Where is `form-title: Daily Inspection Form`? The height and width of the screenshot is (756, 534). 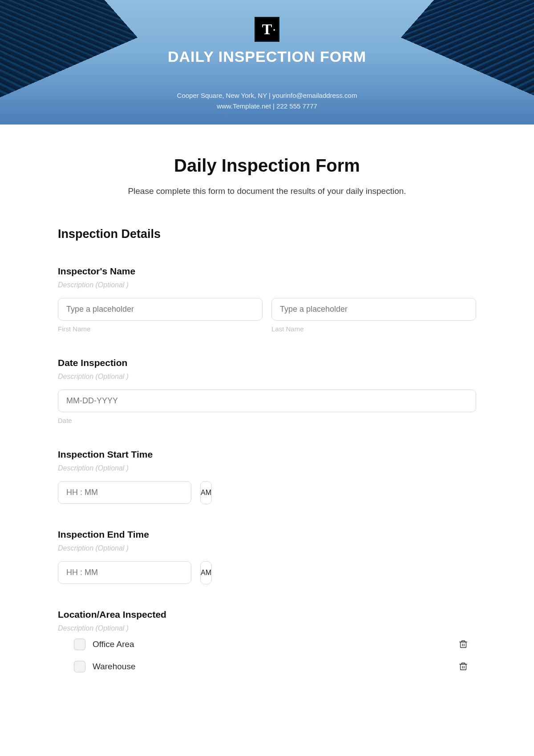 form-title: Daily Inspection Form is located at coordinates (267, 165).